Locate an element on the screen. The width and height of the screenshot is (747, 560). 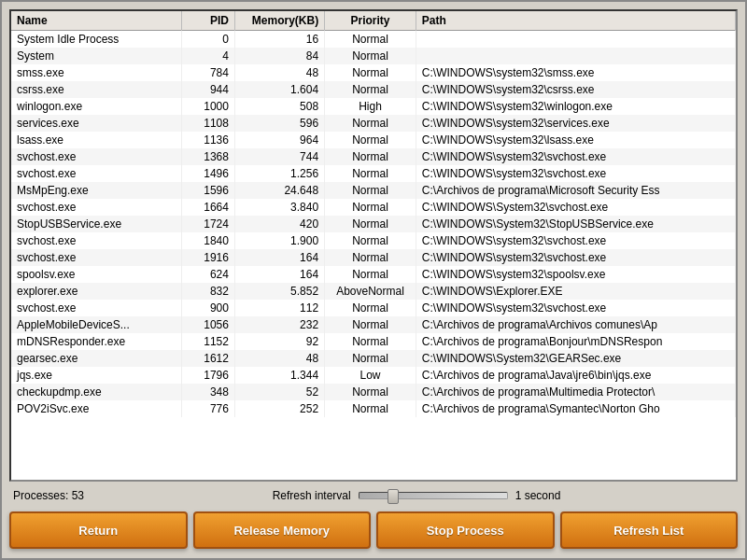
table-row: lsass.exe 1136 964 Normal C:\WINDOWS\sys… is located at coordinates (374, 140).